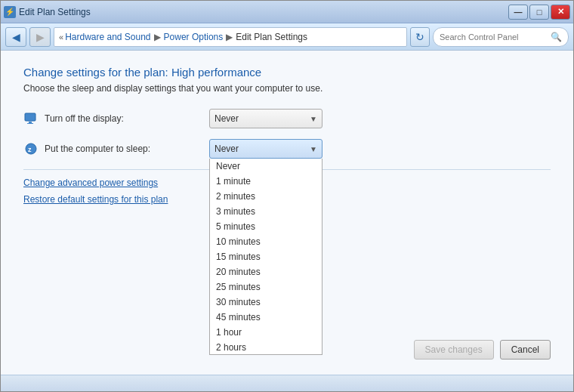 The height and width of the screenshot is (392, 574). Describe the element at coordinates (266, 227) in the screenshot. I see `sleep-option-5min: 5 minutes` at that location.